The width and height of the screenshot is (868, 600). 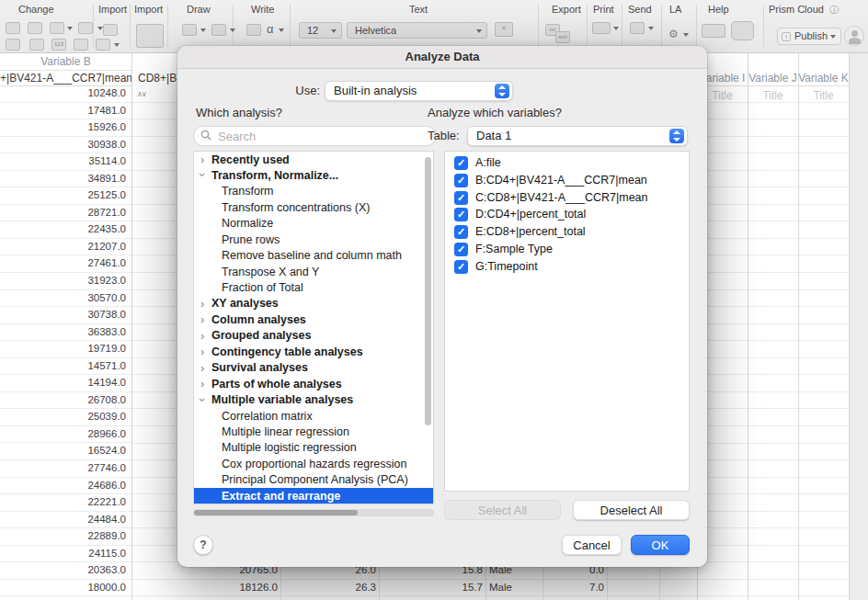 I want to click on cell-variable-b: 30938.0, so click(x=66, y=145).